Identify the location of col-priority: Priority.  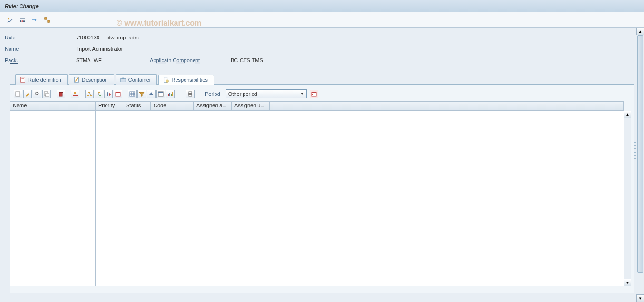
(109, 106).